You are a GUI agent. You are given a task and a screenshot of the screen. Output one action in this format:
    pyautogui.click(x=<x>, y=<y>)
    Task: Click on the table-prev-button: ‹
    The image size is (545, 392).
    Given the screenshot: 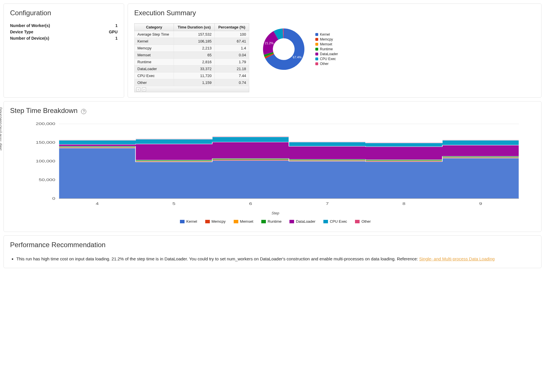 What is the action you would take?
    pyautogui.click(x=138, y=89)
    